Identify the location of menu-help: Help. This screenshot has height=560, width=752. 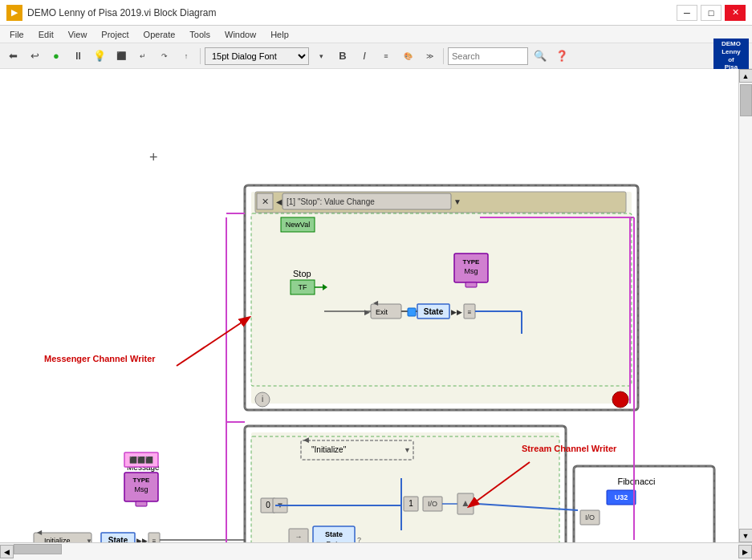
(279, 34).